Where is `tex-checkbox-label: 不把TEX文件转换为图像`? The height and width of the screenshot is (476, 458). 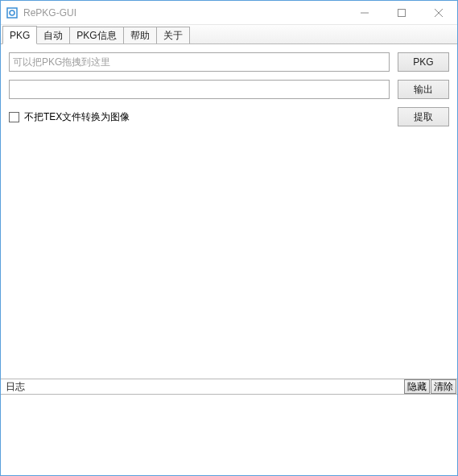 tex-checkbox-label: 不把TEX文件转换为图像 is located at coordinates (77, 118).